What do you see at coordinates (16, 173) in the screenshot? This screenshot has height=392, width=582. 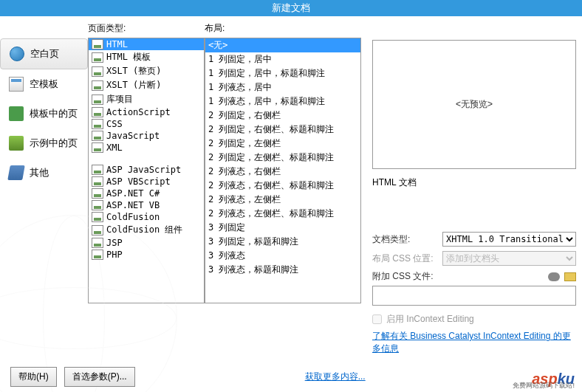 I see `other-icon` at bounding box center [16, 173].